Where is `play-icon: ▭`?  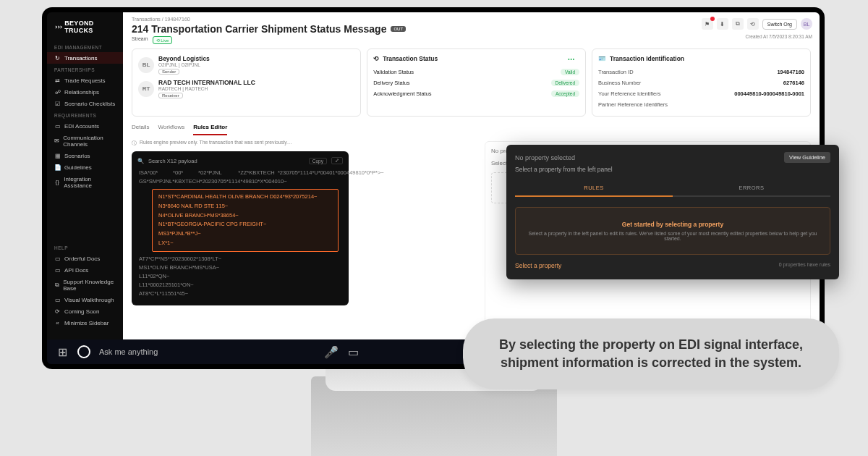
play-icon: ▭ is located at coordinates (58, 300).